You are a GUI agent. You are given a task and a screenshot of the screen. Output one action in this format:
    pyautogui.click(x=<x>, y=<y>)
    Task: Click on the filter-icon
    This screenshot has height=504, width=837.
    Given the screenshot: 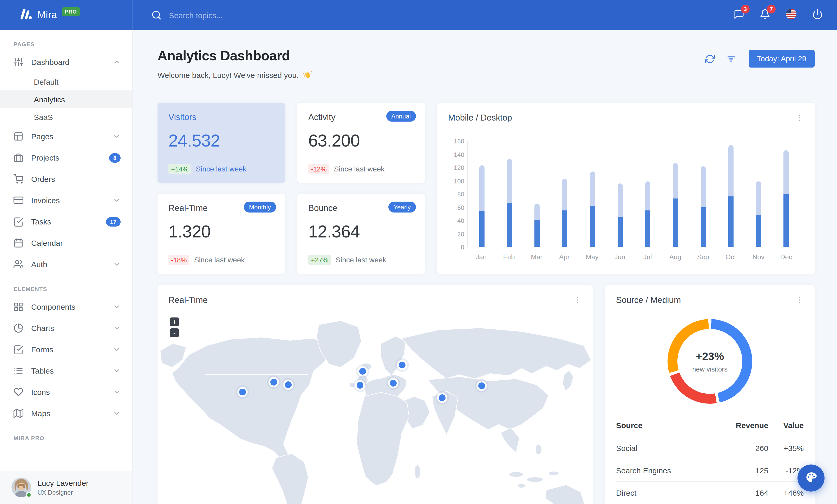 What is the action you would take?
    pyautogui.click(x=731, y=59)
    